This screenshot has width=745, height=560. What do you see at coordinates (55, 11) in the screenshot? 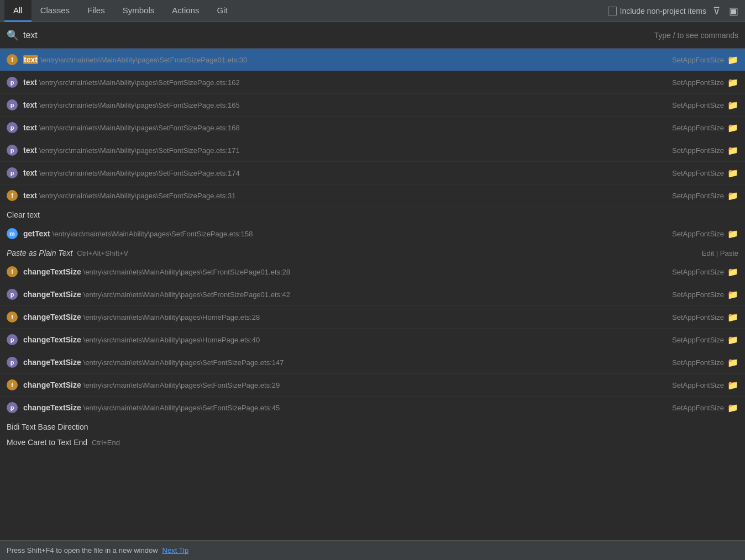
I see `tab-classes: Classes` at bounding box center [55, 11].